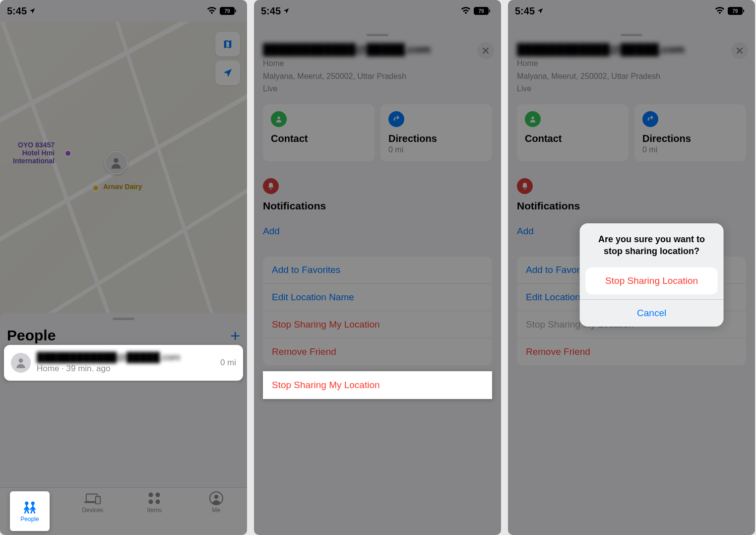 This screenshot has height=535, width=756. What do you see at coordinates (216, 510) in the screenshot?
I see `tab-label: Me` at bounding box center [216, 510].